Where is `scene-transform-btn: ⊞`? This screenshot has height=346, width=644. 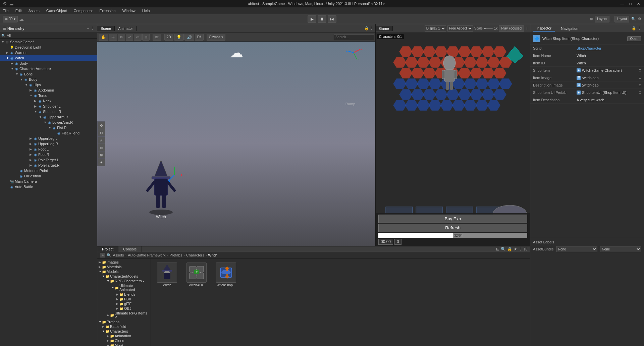
scene-transform-btn: ⊞ is located at coordinates (146, 37).